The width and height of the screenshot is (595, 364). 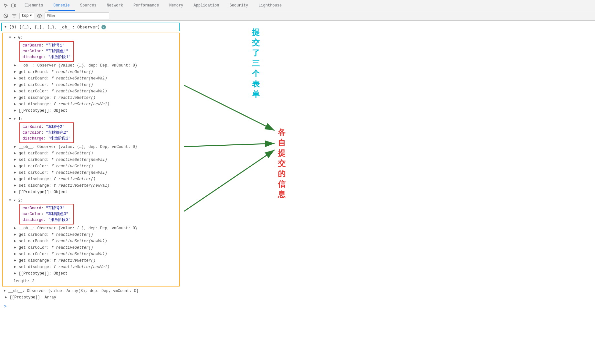 I want to click on item0-get-carcolor: get carColor: f reactiveGetter(), so click(x=91, y=85).